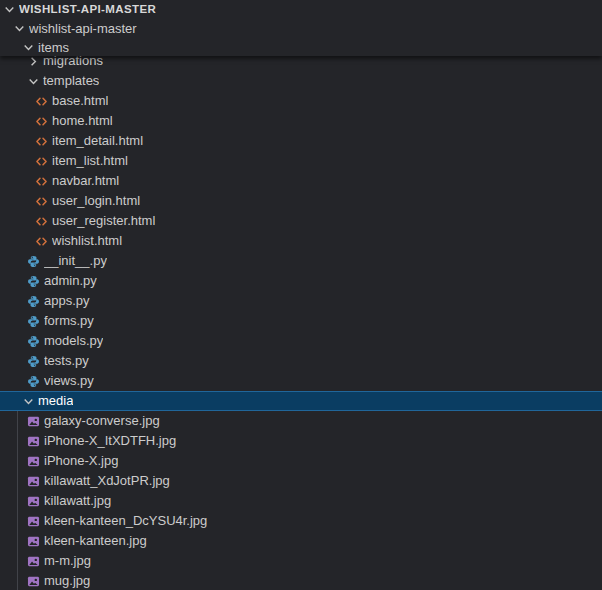 The width and height of the screenshot is (602, 590). I want to click on item-label: home.html, so click(82, 121).